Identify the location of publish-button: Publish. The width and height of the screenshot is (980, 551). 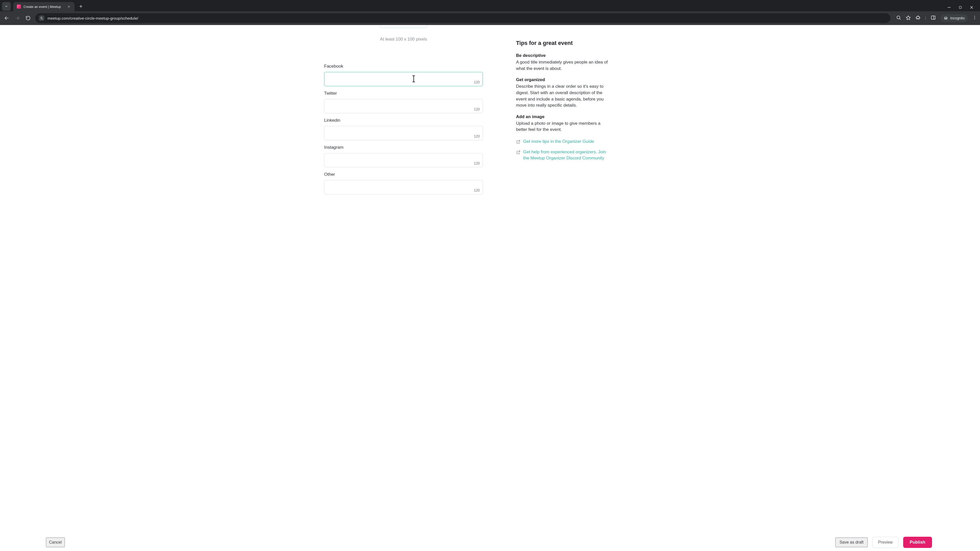
(918, 542).